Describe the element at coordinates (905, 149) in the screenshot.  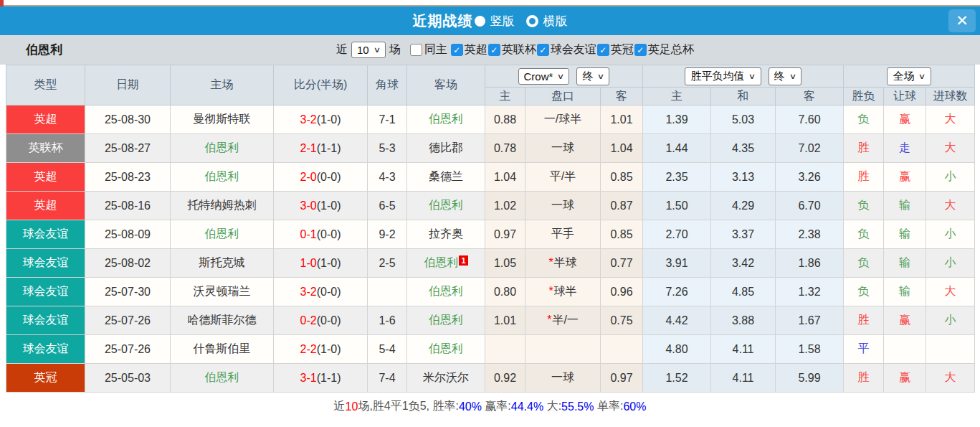
I see `handicap-result: 走` at that location.